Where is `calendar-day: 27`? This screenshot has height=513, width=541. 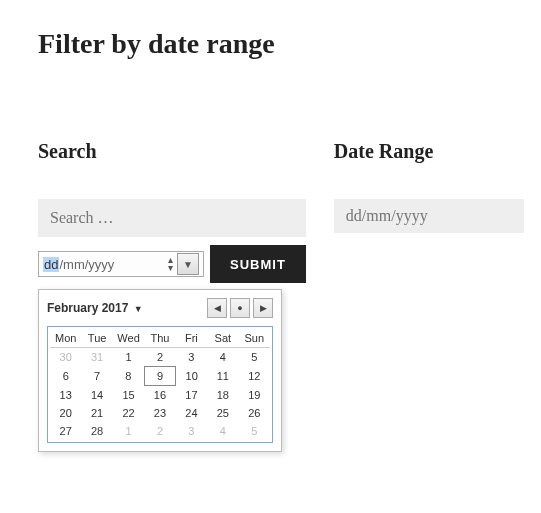
calendar-day: 27 is located at coordinates (66, 431).